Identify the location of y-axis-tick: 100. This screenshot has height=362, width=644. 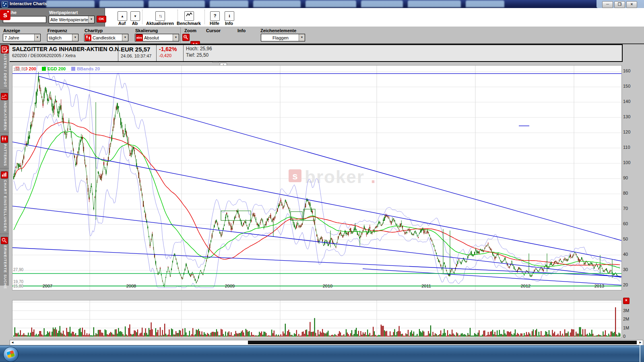
(627, 162).